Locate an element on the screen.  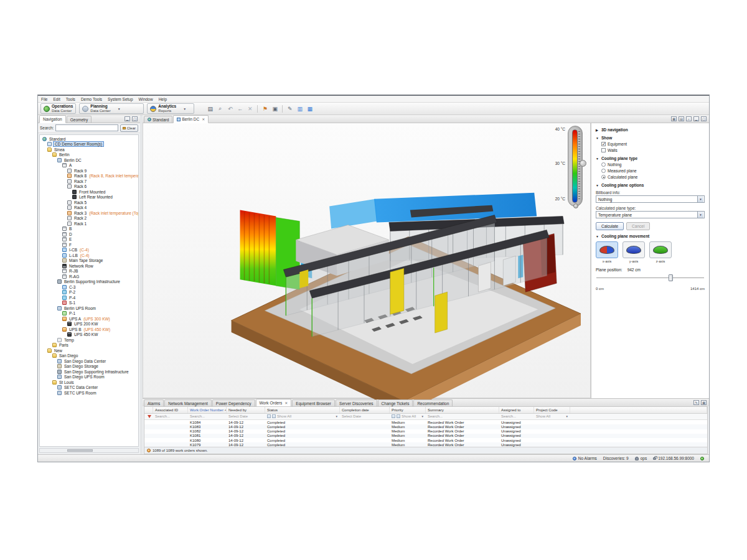
tab-alarms: Alarms is located at coordinates (154, 403).